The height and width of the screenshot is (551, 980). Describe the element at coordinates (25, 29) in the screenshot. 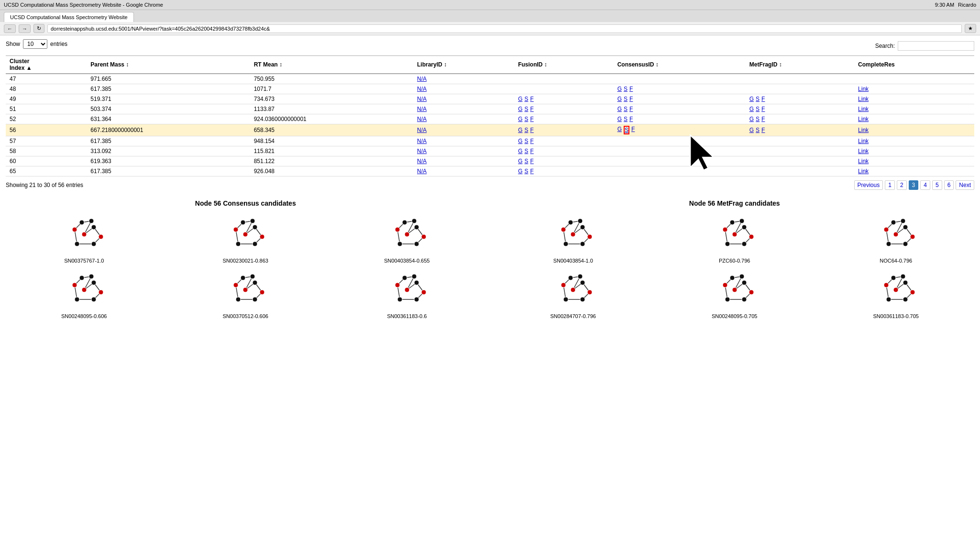

I see `forward-button: →` at that location.